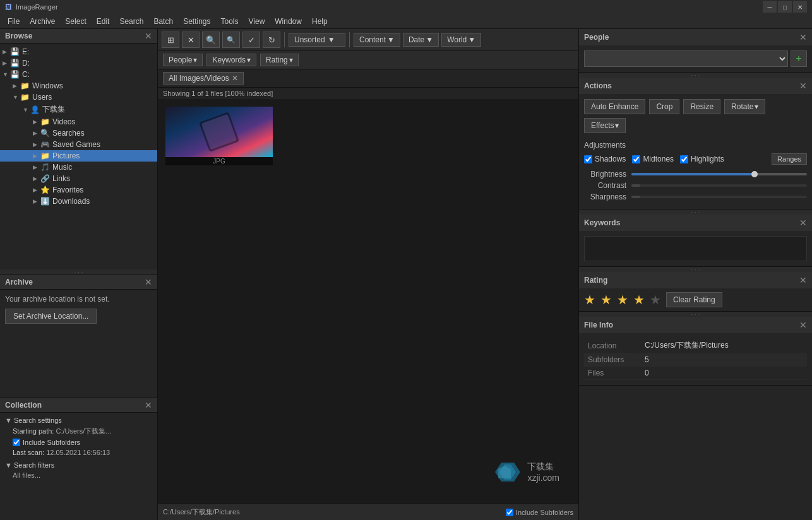 This screenshot has width=812, height=520. I want to click on rating-fileinfo-resizer: · · ·, so click(696, 314).